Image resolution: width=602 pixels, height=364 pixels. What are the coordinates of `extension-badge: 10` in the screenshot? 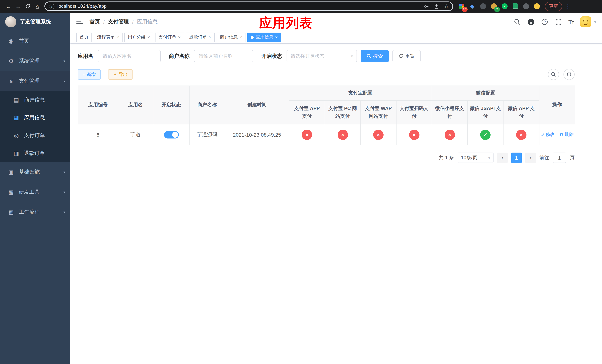 It's located at (465, 9).